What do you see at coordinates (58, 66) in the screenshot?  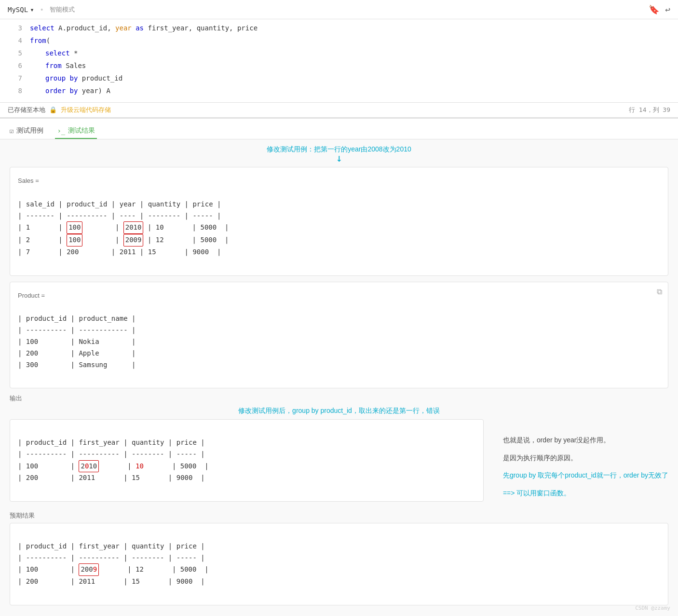 I see `code-content-6: from Sales` at bounding box center [58, 66].